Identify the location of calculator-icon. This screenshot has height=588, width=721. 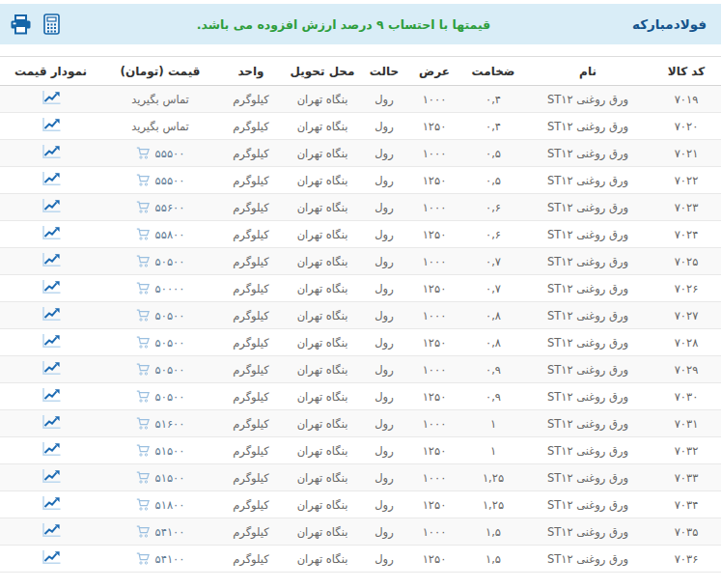
(52, 24).